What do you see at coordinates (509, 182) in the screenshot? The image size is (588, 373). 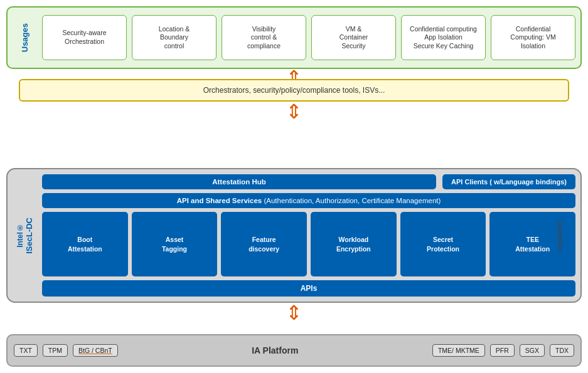 I see `api-clients: API Clients ( w/Language bindings)` at bounding box center [509, 182].